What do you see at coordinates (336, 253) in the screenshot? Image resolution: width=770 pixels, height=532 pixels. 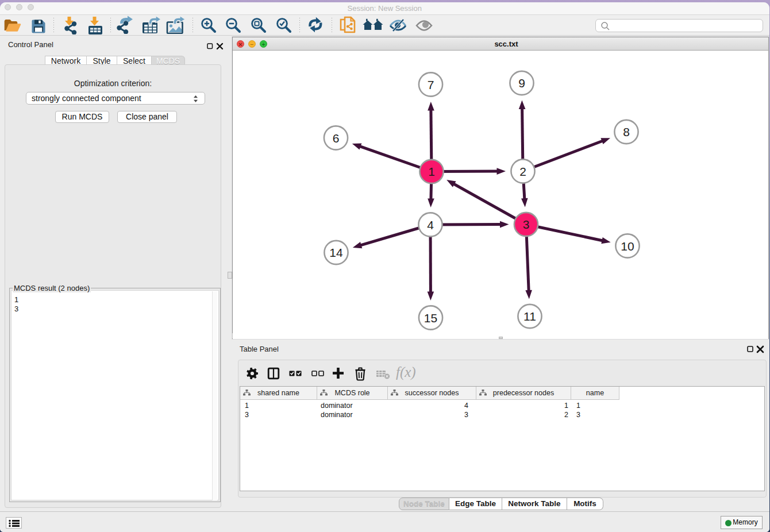 I see `svg-text: 14` at bounding box center [336, 253].